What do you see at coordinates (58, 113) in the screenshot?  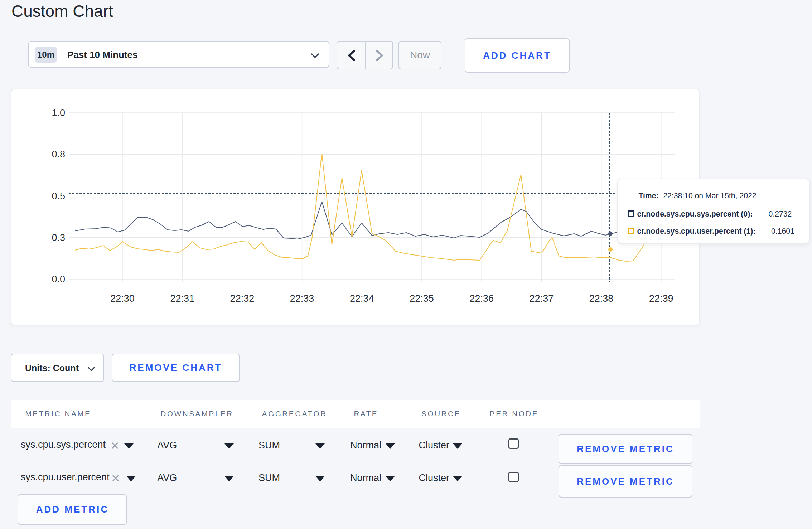 I see `svg-text: 1.0` at bounding box center [58, 113].